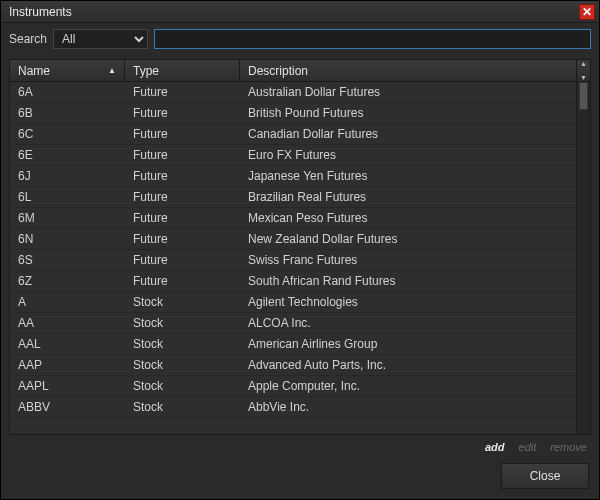 Image resolution: width=600 pixels, height=500 pixels. I want to click on cell-name: AAP, so click(68, 365).